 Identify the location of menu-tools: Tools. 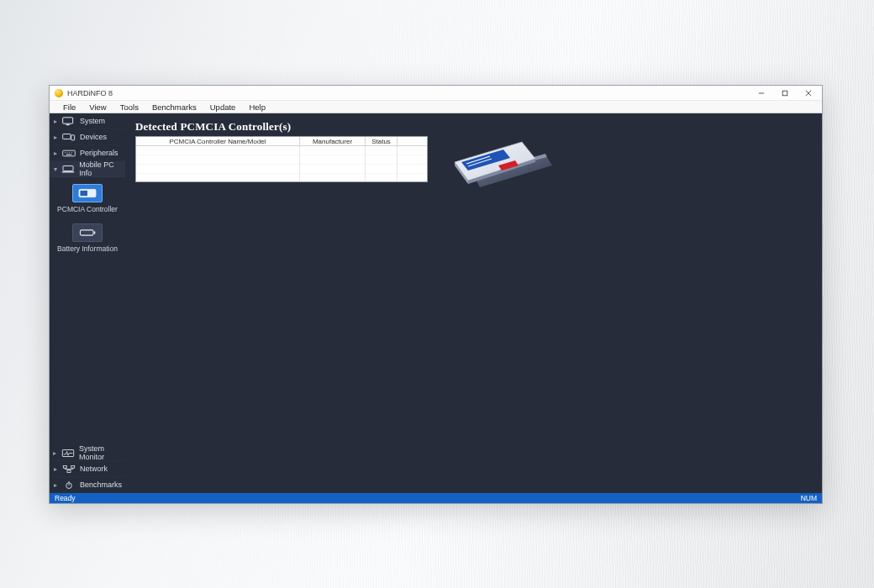
(129, 108).